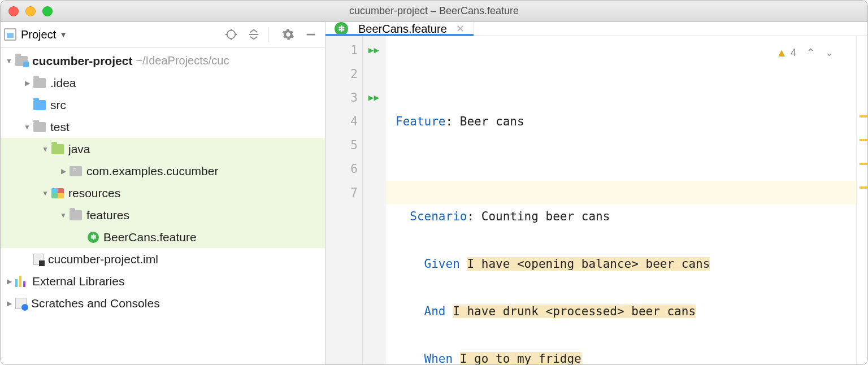 Image resolution: width=868 pixels, height=365 pixels. Describe the element at coordinates (341, 193) in the screenshot. I see `line-number: 7` at that location.